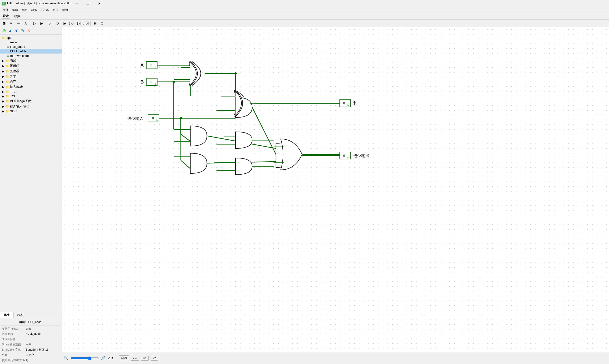 The width and height of the screenshot is (609, 364). Describe the element at coordinates (51, 23) in the screenshot. I see `toolbar-btn-5: ▷|` at that location.